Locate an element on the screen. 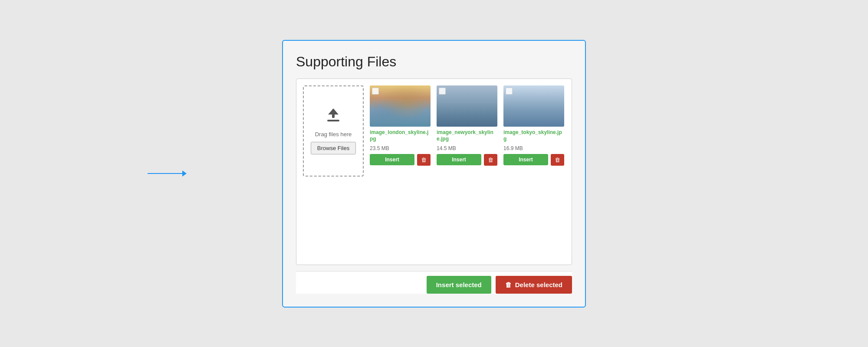  filename-newyork: image_newyork_skyline.jpg is located at coordinates (467, 136).